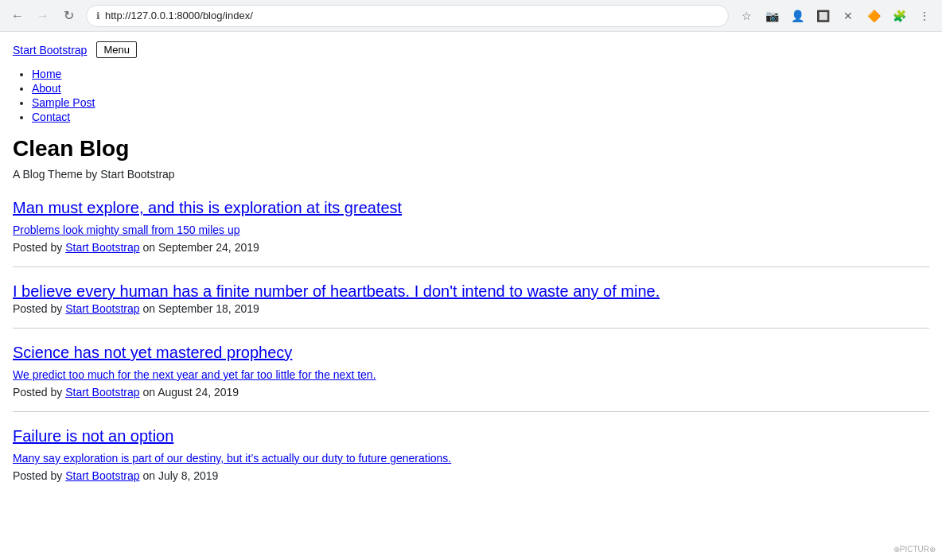 The width and height of the screenshot is (942, 560). I want to click on nav-link-home: Home, so click(46, 74).